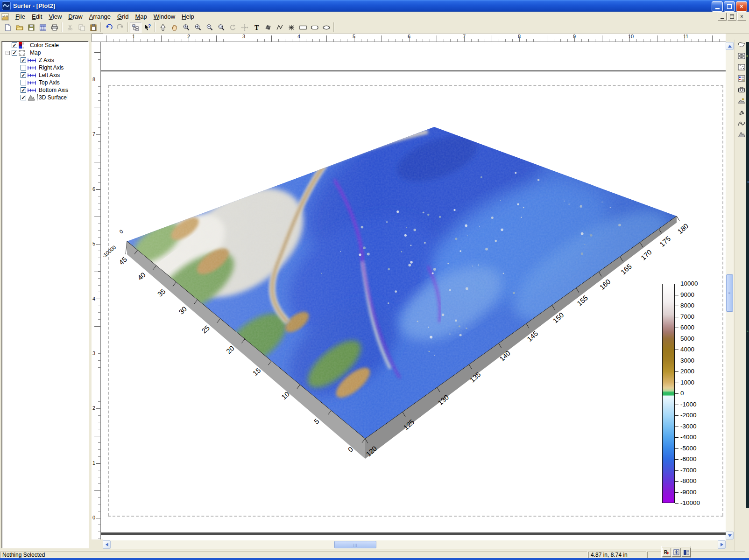 The height and width of the screenshot is (560, 749). I want to click on classed-post-map-button, so click(742, 78).